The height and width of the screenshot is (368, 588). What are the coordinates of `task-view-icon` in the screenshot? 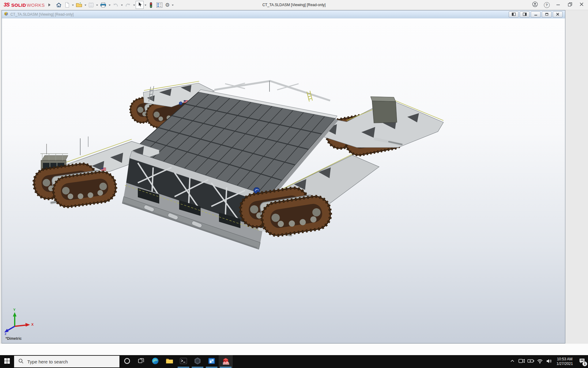 It's located at (141, 362).